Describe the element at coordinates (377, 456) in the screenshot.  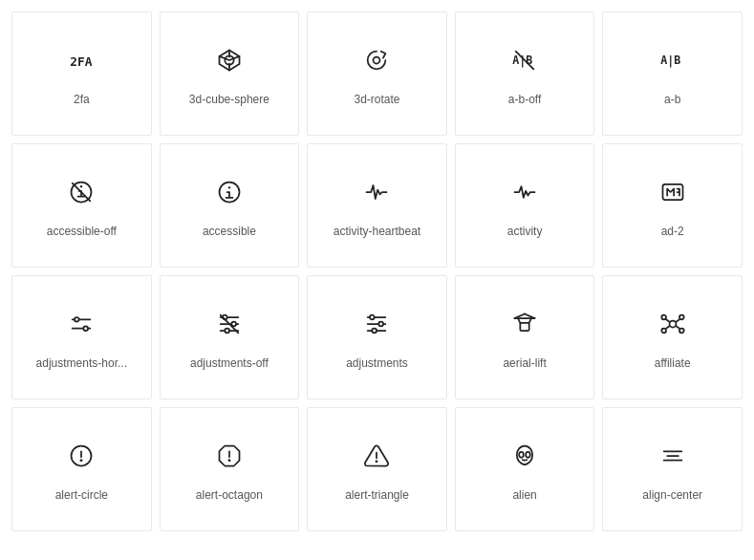
I see `alert-triangle-icon` at that location.